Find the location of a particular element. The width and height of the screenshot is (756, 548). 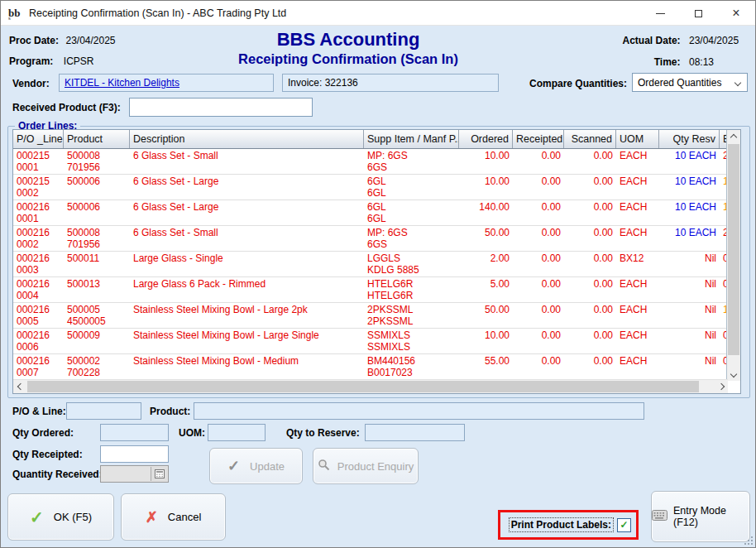

cell-po_line: 0002150002 is located at coordinates (38, 187).